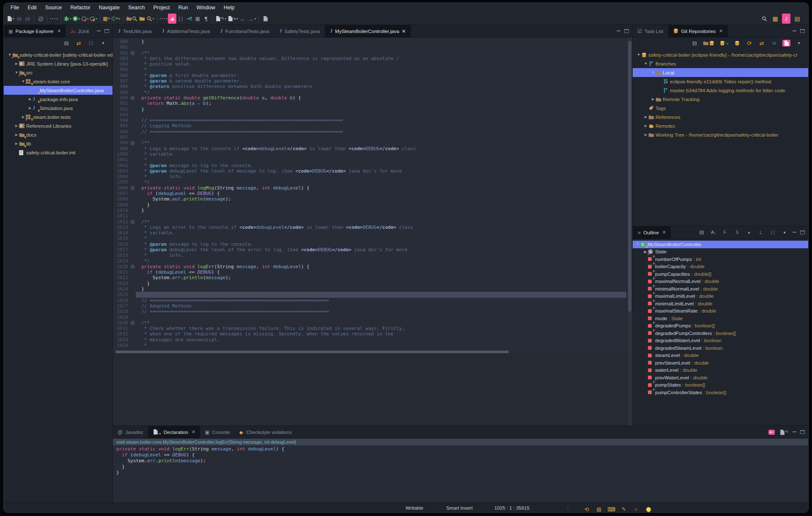 The width and height of the screenshot is (812, 516). Describe the element at coordinates (186, 31) in the screenshot. I see `editor-tab-additionaltests-java: JAdditionalTests.java` at that location.